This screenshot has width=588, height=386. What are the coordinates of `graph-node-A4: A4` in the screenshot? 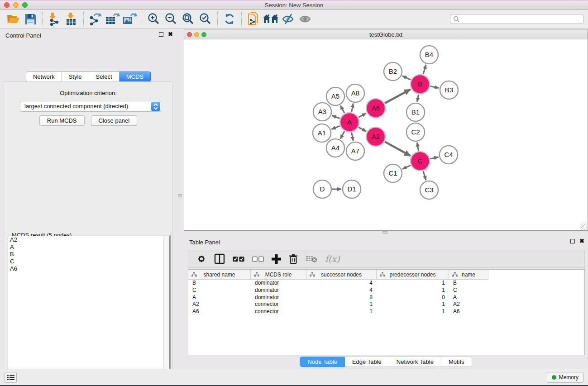 It's located at (335, 148).